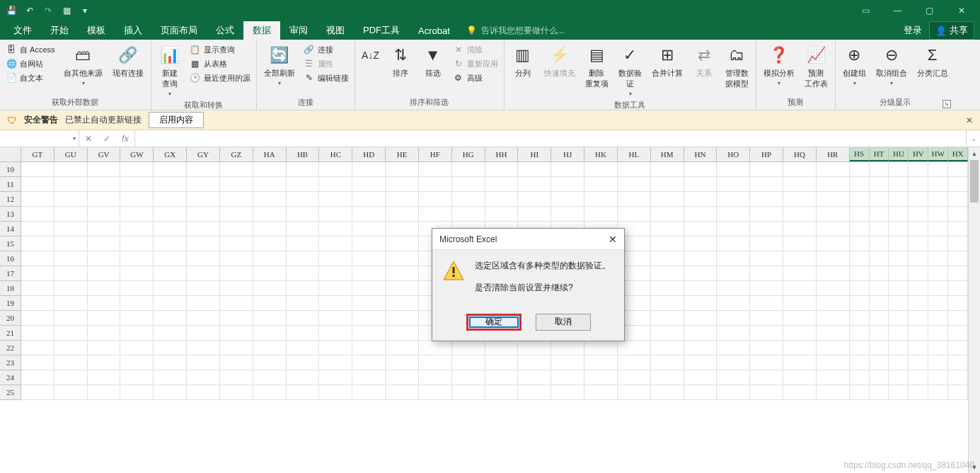  I want to click on advanced-filter-button: ⚙高级, so click(475, 78).